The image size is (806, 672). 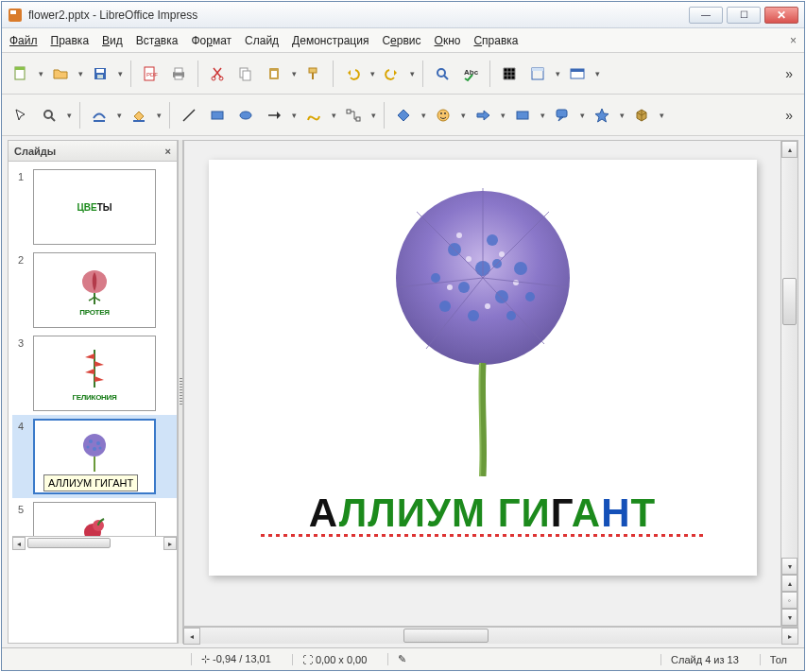 I want to click on line-color-dropdown: ▾, so click(x=119, y=115).